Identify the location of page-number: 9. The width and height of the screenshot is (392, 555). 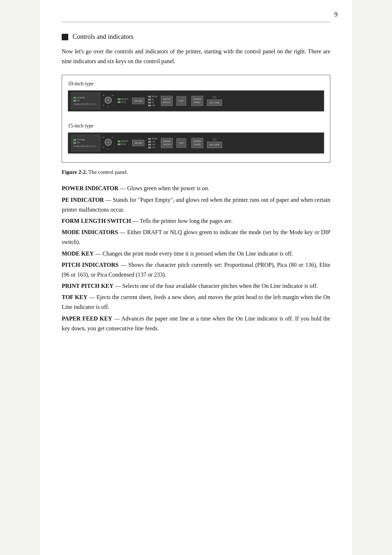
(336, 15).